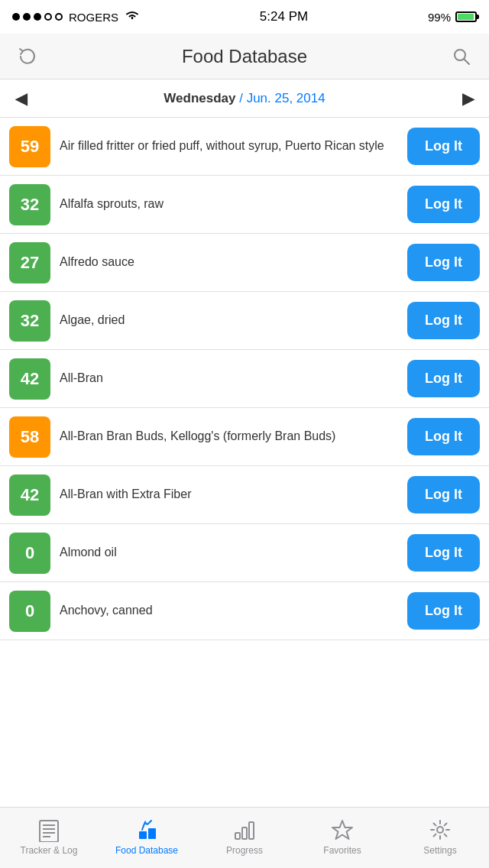  Describe the element at coordinates (440, 837) in the screenshot. I see `tab-settings: Settings` at that location.